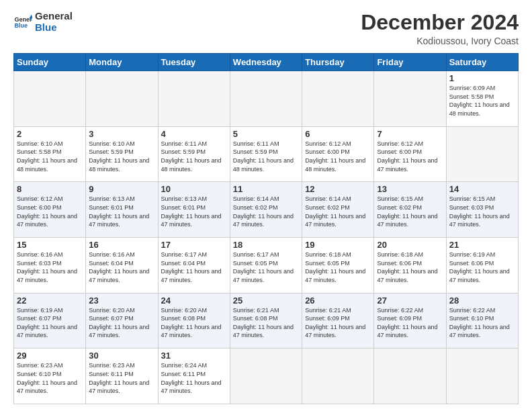 The image size is (532, 411). What do you see at coordinates (266, 210) in the screenshot?
I see `calendar-week-row: 8Sunrise: 6:12 AMSunset: 6:00 PMDaylight…` at bounding box center [266, 210].